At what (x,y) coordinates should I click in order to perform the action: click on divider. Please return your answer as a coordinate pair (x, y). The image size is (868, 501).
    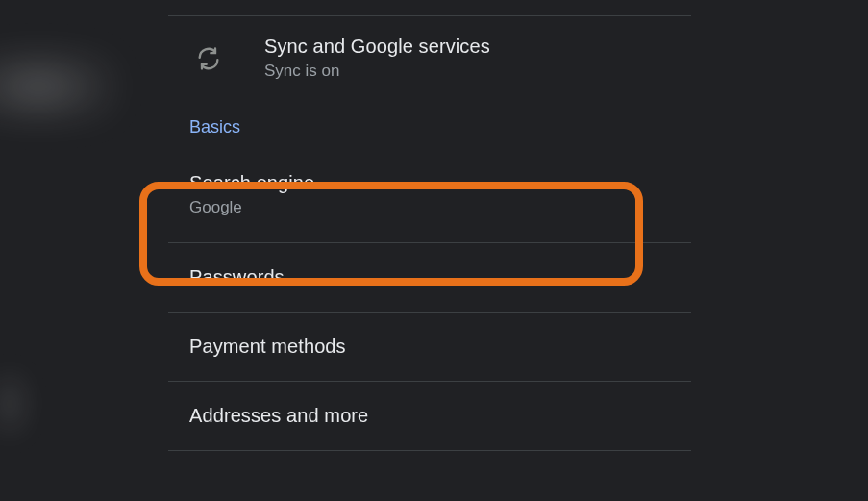
    Looking at the image, I should click on (430, 450).